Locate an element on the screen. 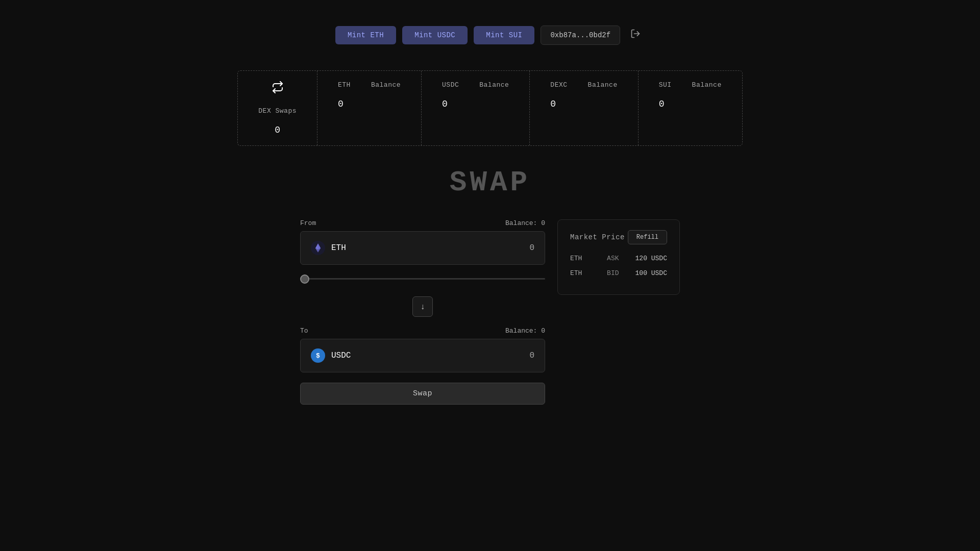 This screenshot has width=980, height=551. bid-type: BID is located at coordinates (613, 273).